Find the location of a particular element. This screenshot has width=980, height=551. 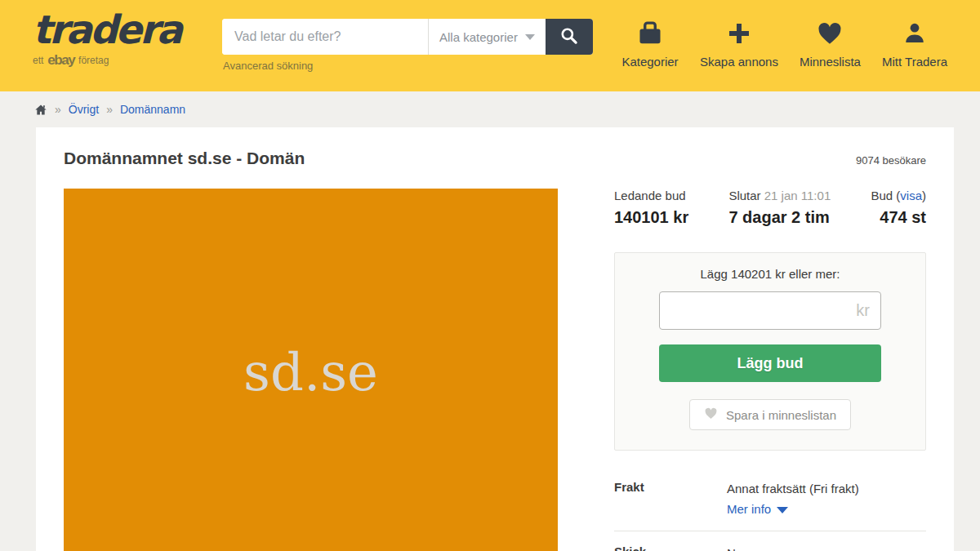

tagline-prefix: ett is located at coordinates (38, 60).